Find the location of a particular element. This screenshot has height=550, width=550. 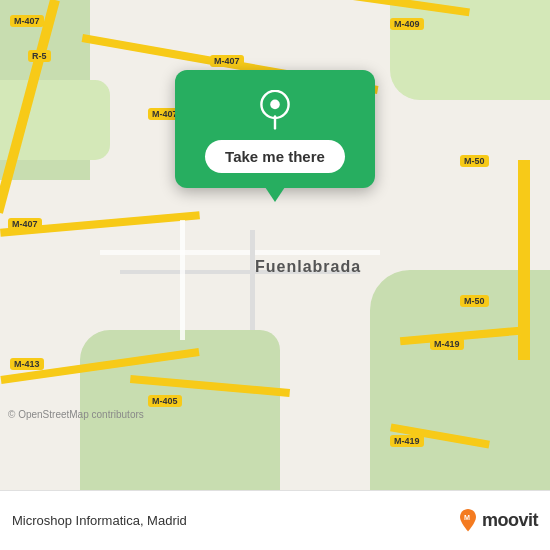

location-title: Microshop Informatica, Madrid is located at coordinates (100, 520).